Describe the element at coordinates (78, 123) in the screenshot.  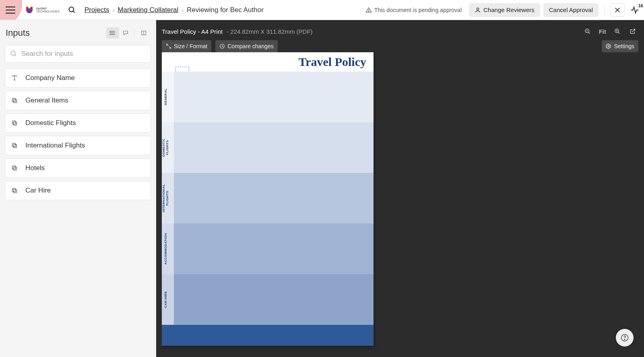
I see `input-card: Domestic Flights` at that location.